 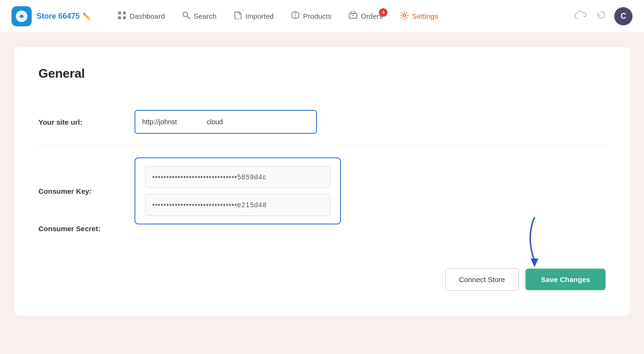 What do you see at coordinates (199, 16) in the screenshot?
I see `nav-search: Search` at bounding box center [199, 16].